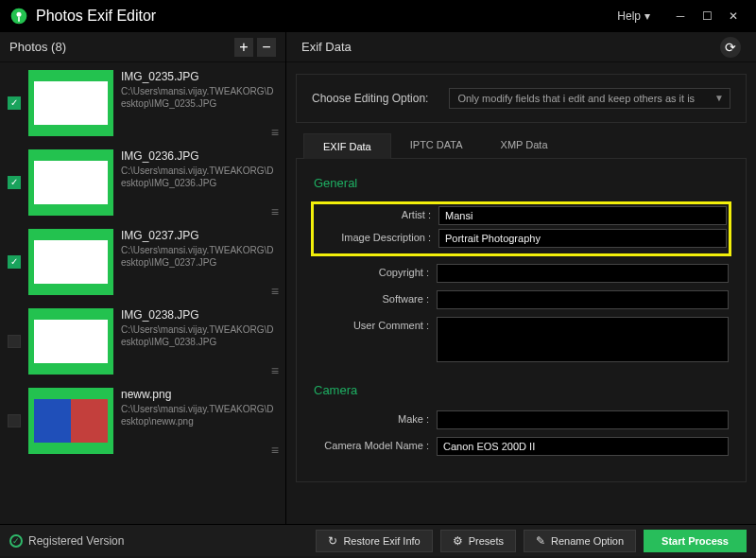  I want to click on model-input, so click(582, 446).